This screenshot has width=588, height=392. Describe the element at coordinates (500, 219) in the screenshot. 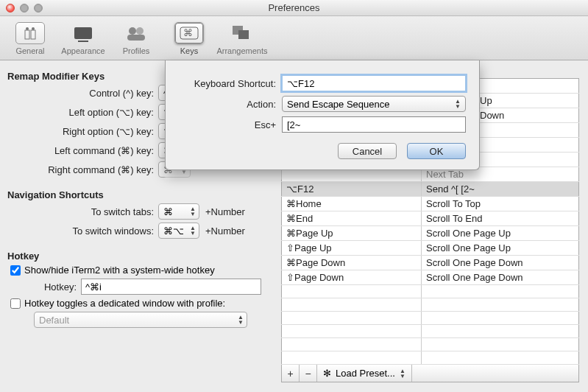

I see `action-cell: Scroll To End` at that location.